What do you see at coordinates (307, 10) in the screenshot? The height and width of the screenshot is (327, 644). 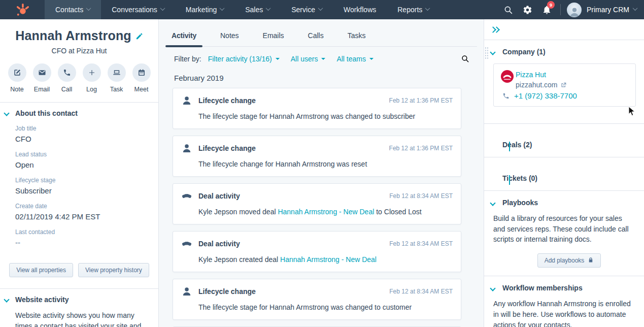 I see `nav-item-service: Service` at bounding box center [307, 10].